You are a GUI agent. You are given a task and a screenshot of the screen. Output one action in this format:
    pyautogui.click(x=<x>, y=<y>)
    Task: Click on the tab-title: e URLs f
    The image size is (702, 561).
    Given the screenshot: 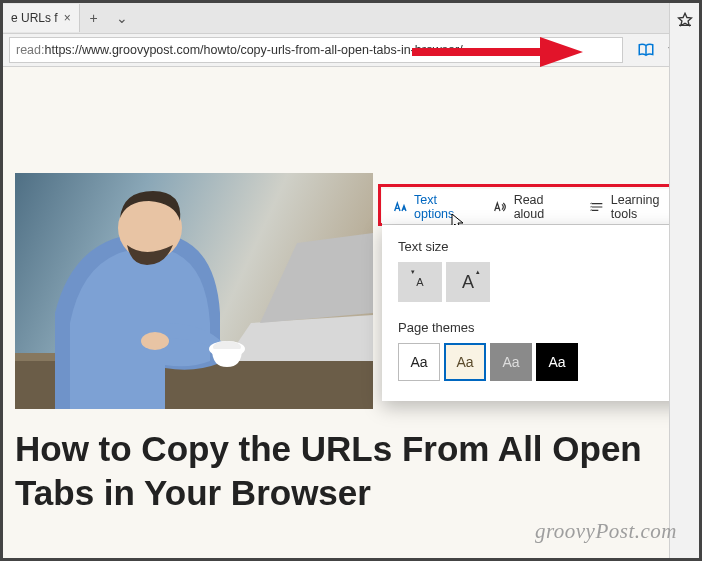 What is the action you would take?
    pyautogui.click(x=34, y=18)
    